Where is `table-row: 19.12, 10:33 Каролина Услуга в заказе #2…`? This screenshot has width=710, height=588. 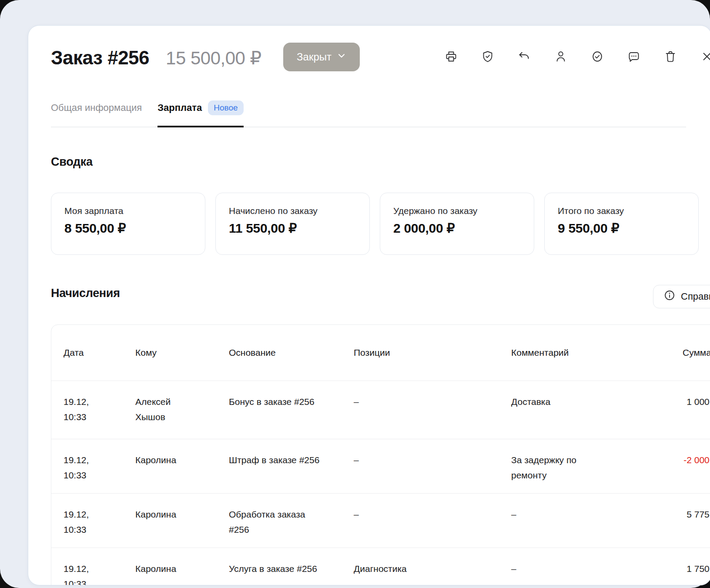 table-row: 19.12, 10:33 Каролина Услуга в заказе #2… is located at coordinates (381, 566).